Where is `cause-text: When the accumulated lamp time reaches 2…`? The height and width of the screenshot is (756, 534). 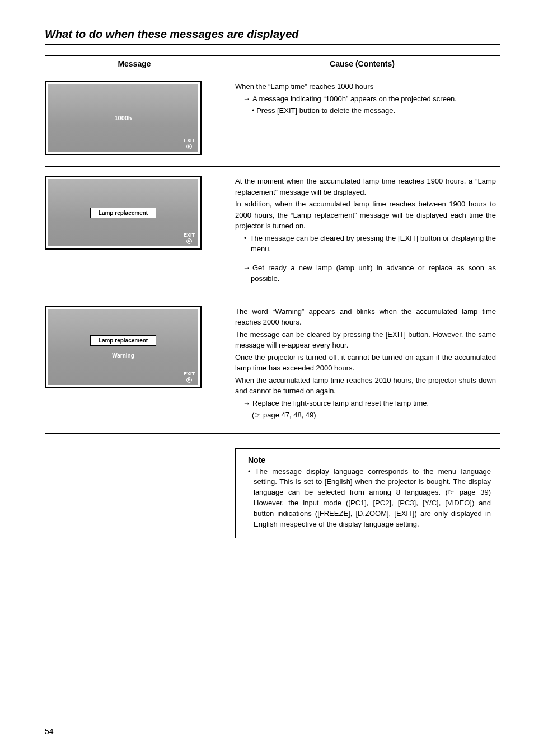
cause-text: When the accumulated lamp time reaches 2… is located at coordinates (366, 386).